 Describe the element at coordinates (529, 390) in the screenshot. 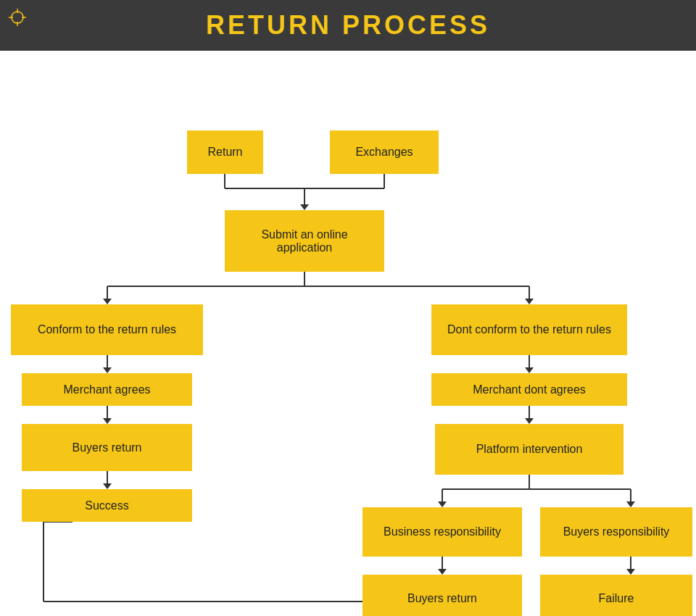

I see `merchant-dont-box: Merchant dont agrees` at that location.